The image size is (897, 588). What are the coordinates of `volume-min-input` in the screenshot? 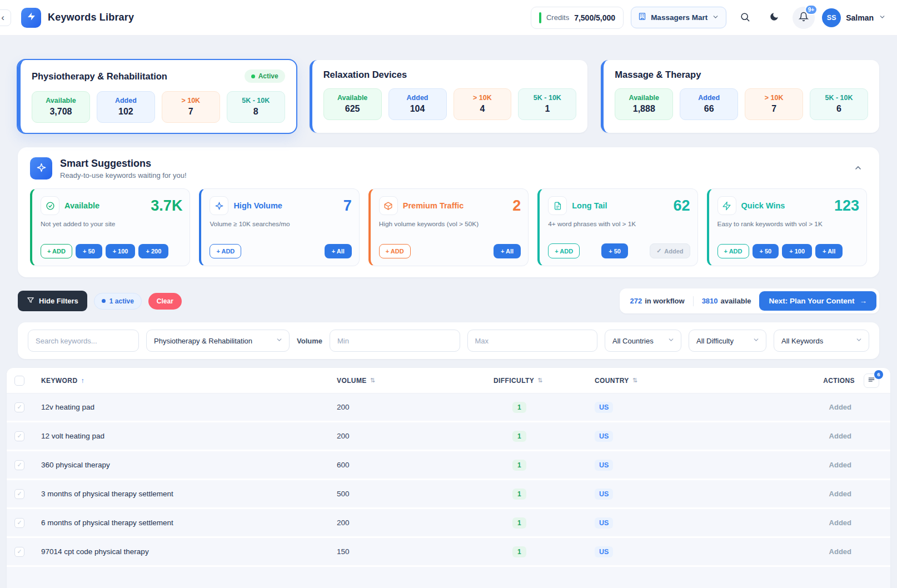 It's located at (395, 341).